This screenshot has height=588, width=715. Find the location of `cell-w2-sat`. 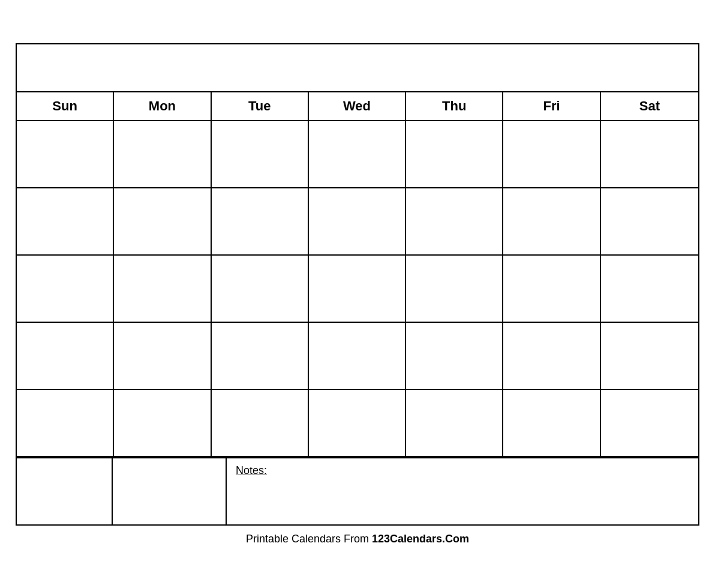

cell-w2-sat is located at coordinates (650, 221).